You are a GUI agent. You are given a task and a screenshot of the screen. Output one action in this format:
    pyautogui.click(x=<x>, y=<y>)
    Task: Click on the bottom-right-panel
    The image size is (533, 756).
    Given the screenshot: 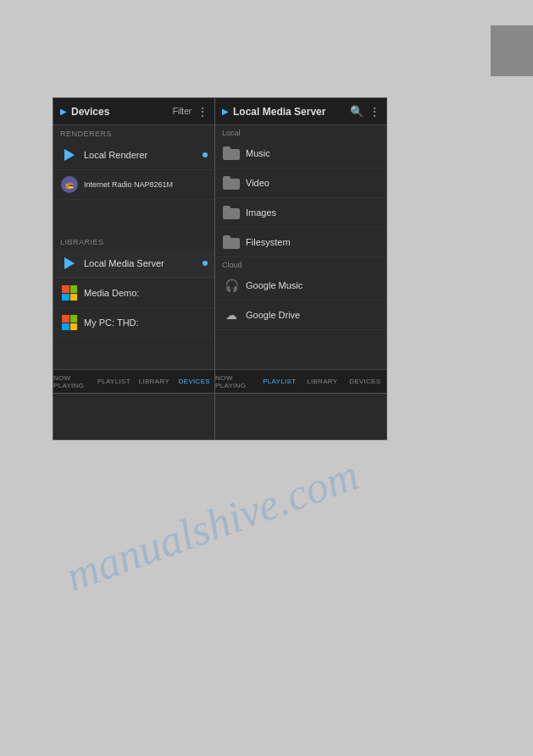 What is the action you would take?
    pyautogui.click(x=301, y=417)
    